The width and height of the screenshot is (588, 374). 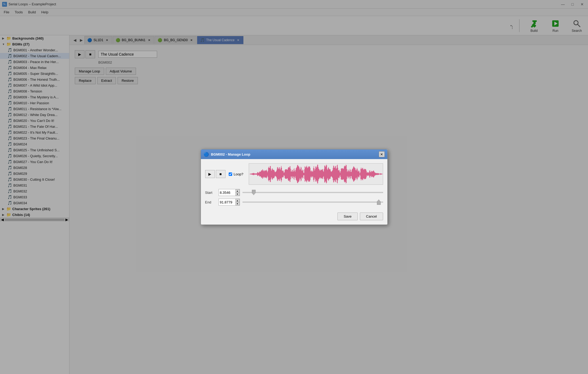 I want to click on modal-play-button: ▶, so click(x=210, y=174).